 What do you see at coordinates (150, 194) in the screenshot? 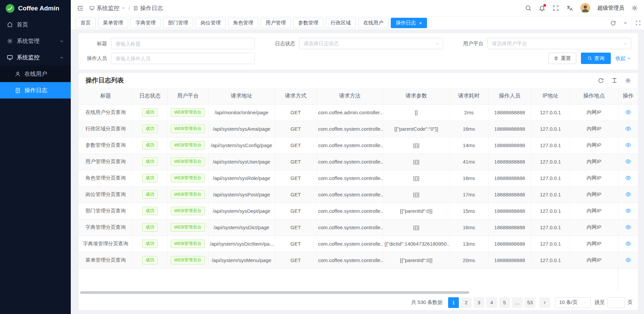
I see `status-badge: 成功` at bounding box center [150, 194].